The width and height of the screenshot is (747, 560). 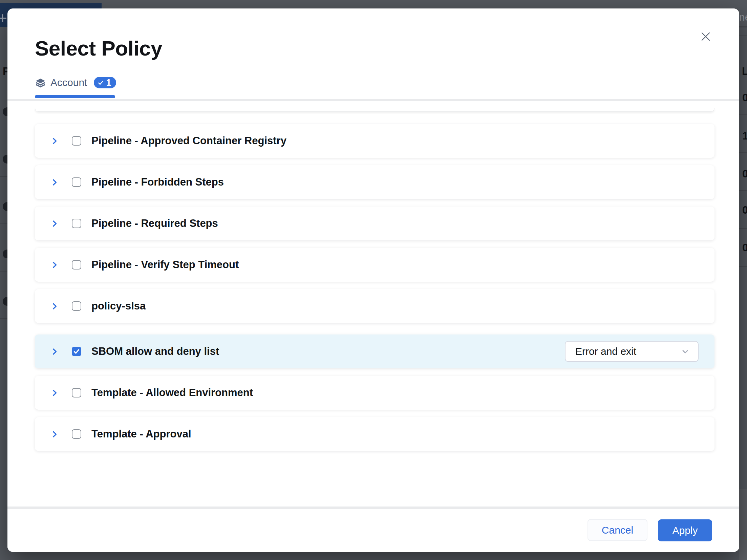 What do you see at coordinates (632, 351) in the screenshot?
I see `enforcement-select: Error and exit` at bounding box center [632, 351].